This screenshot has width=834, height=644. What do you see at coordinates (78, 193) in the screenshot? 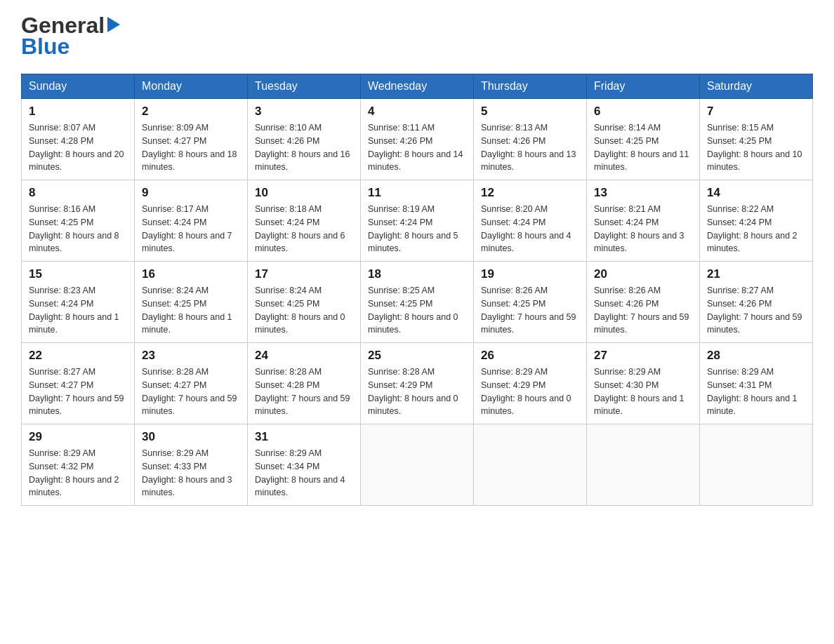
I see `day-number: 8` at bounding box center [78, 193].